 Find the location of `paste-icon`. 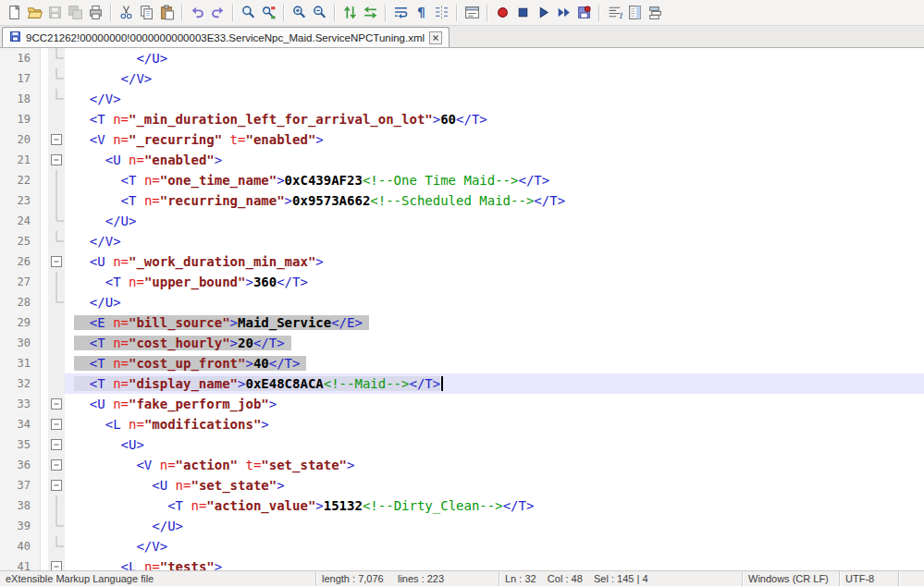

paste-icon is located at coordinates (166, 13).